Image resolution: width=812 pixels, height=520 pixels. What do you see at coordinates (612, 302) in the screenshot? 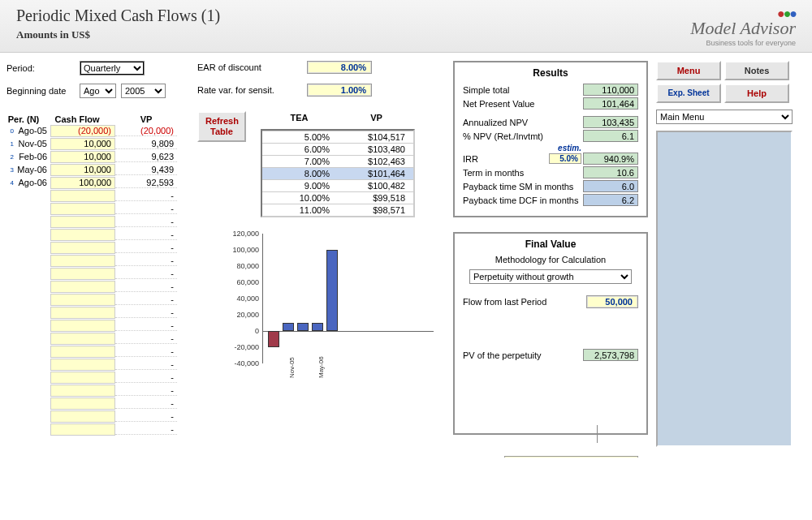
I see `flow-last-input: 50,000` at bounding box center [612, 302].